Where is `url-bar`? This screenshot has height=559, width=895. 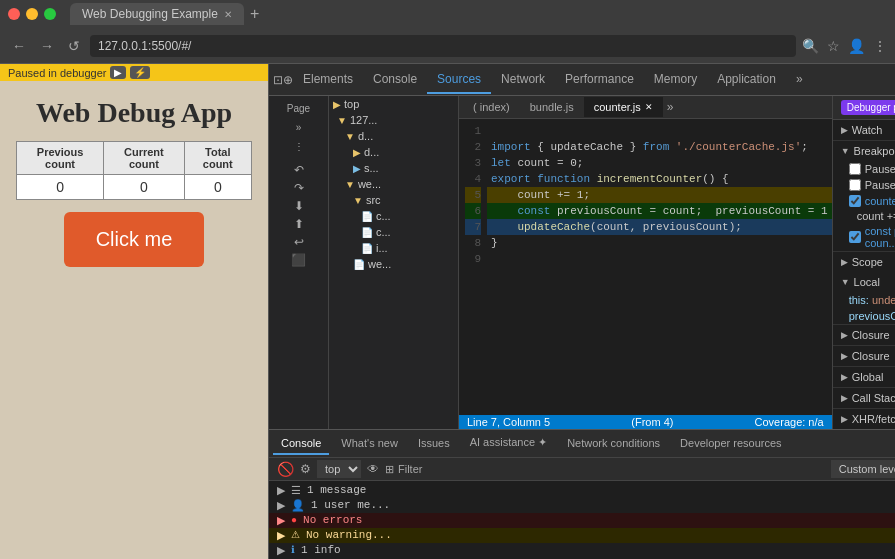 url-bar is located at coordinates (443, 46).